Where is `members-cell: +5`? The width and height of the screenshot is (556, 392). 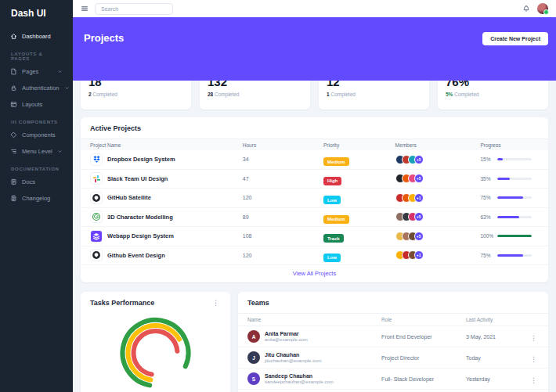 members-cell: +5 is located at coordinates (439, 178).